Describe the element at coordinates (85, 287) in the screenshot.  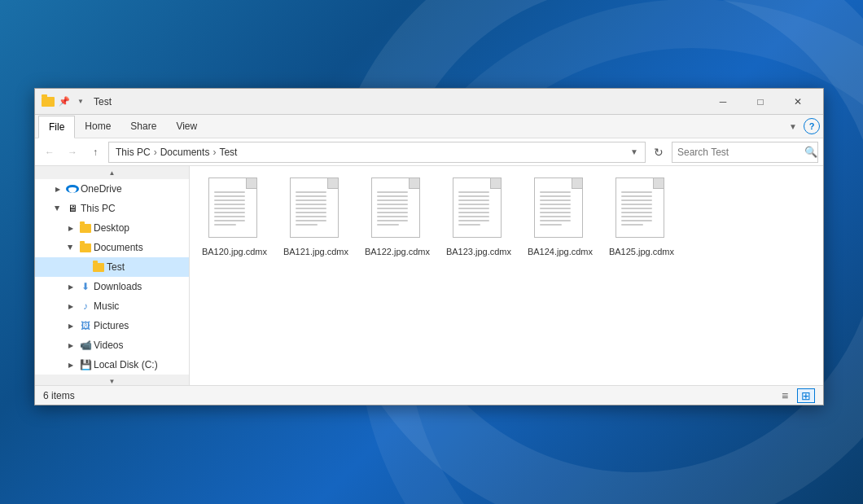
I see `downloads-icon: ⬇` at that location.